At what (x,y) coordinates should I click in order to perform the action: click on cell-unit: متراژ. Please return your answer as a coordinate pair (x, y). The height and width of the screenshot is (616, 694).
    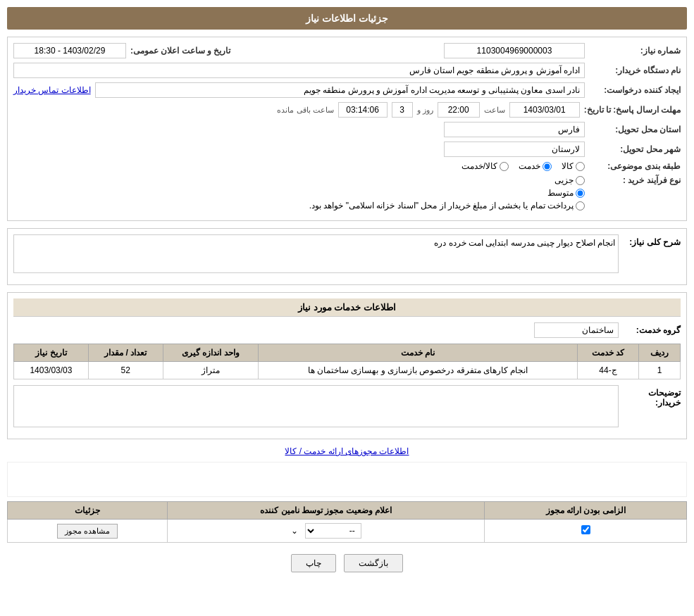
    Looking at the image, I should click on (211, 370).